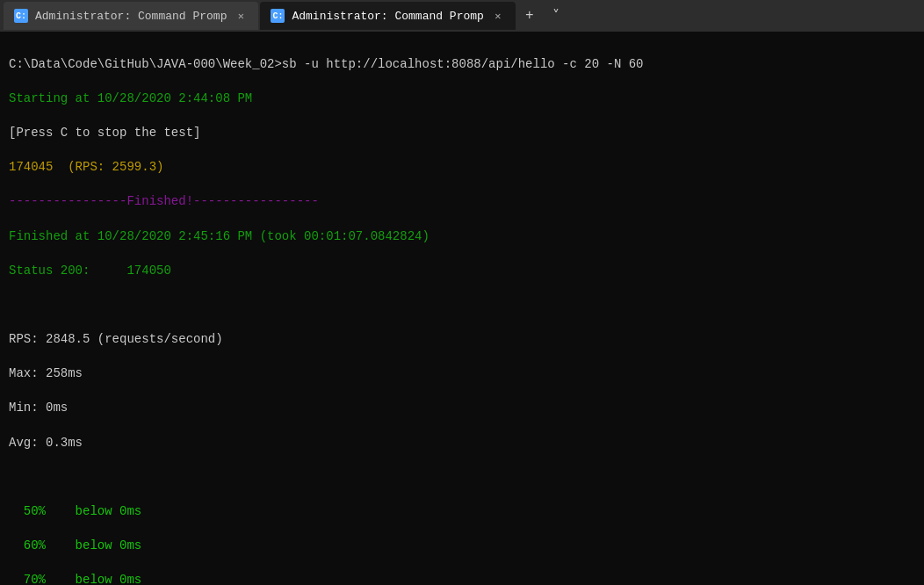 This screenshot has height=585, width=924. I want to click on terminal-line-7: Status 200: 174050, so click(462, 271).